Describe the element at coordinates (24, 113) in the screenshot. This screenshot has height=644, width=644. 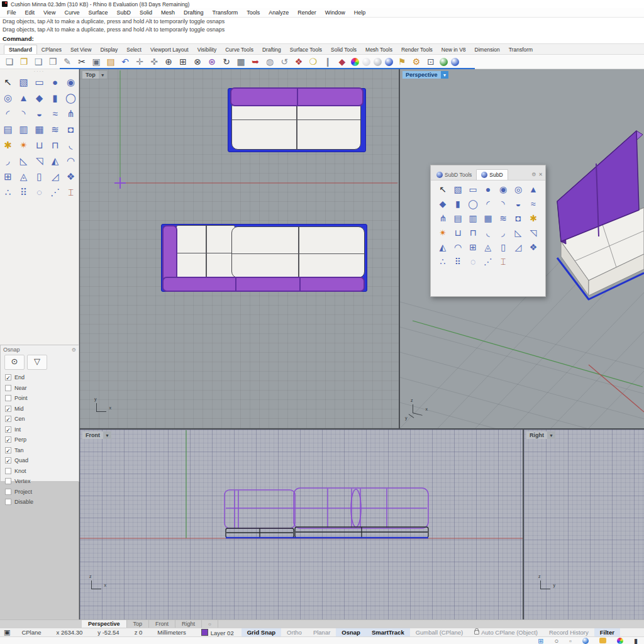
I see `subd-curve2-icon: ◝` at that location.